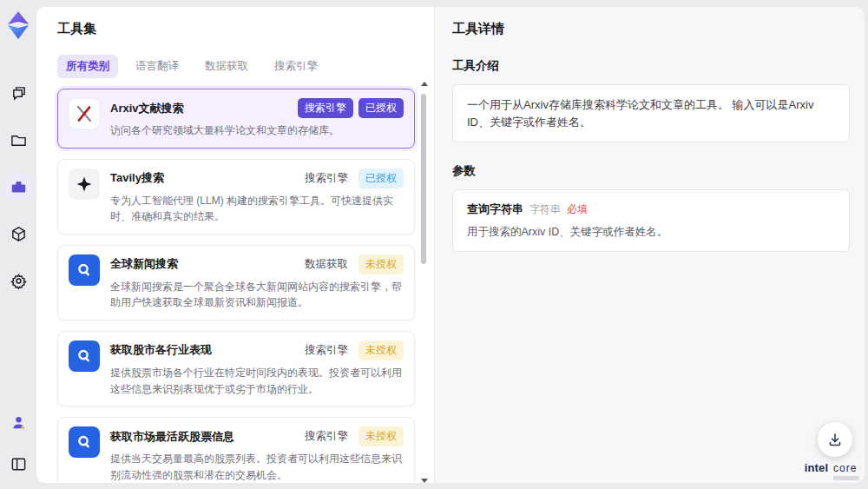 The width and height of the screenshot is (868, 489). Describe the element at coordinates (236, 196) in the screenshot. I see `tool-card-tavily: Tavily搜索 搜索引擎 已授权 专为人工智能代理 (LLM) 构建的搜索引擎…` at that location.